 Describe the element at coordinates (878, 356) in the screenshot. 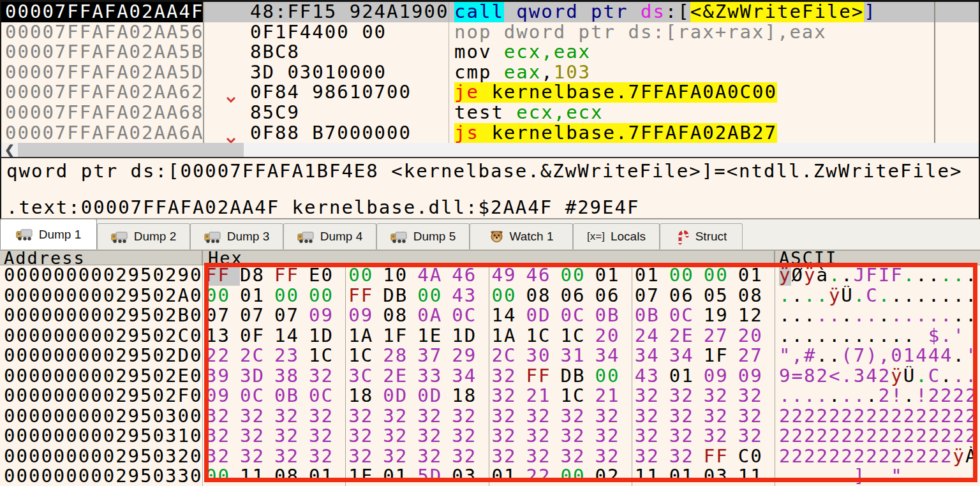

I see `dump-ascii-cell: ",#..(7),01444.'` at that location.